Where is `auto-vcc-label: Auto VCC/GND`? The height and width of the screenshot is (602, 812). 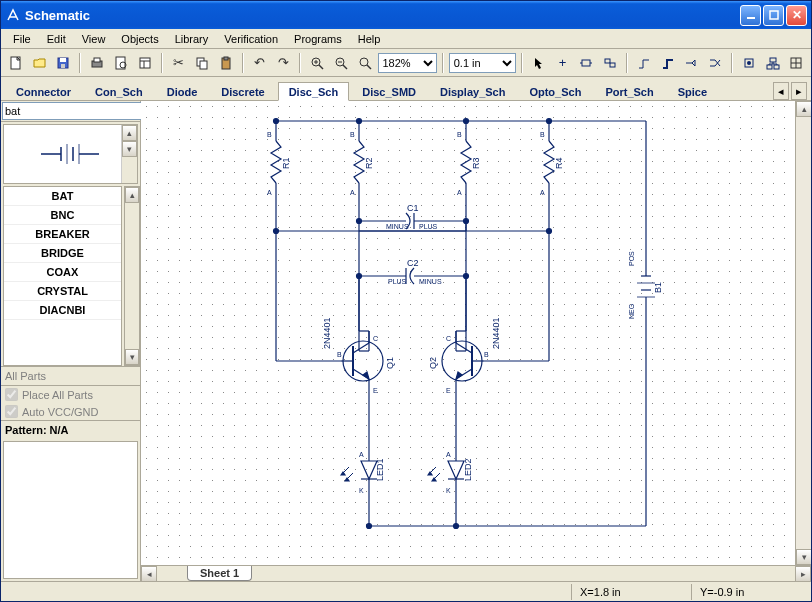
auto-vcc-label: Auto VCC/GND is located at coordinates (60, 412).